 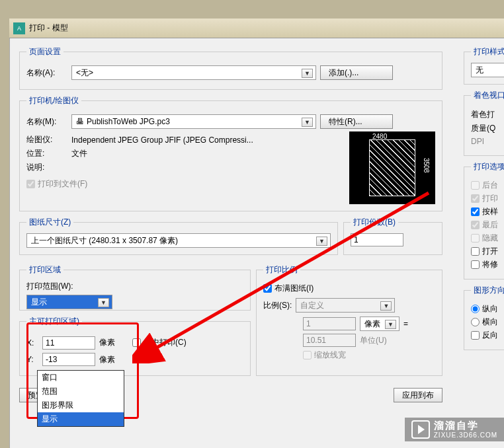 What do you see at coordinates (349, 320) in the screenshot?
I see `scale-group: 打印比例 布满图纸(I) 比例(S): 自定义 像素 =` at bounding box center [349, 320].